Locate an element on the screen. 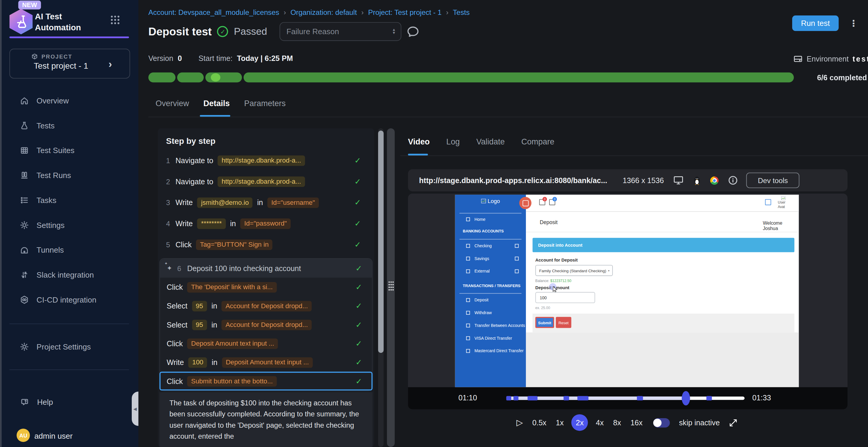  sidebar-item-settings: Settings is located at coordinates (69, 225).